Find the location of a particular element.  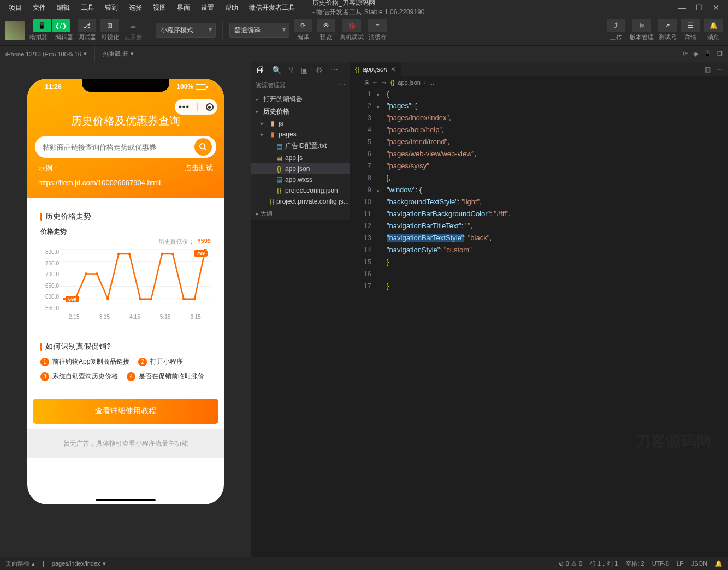

capsule: ••• is located at coordinates (196, 107).